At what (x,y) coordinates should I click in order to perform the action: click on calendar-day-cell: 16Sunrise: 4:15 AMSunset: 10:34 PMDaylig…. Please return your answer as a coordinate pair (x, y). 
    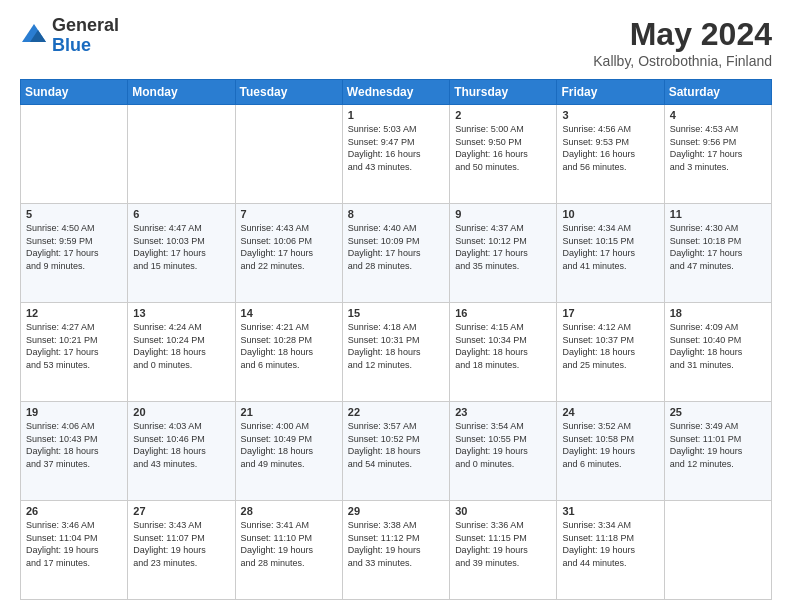
    Looking at the image, I should click on (504, 352).